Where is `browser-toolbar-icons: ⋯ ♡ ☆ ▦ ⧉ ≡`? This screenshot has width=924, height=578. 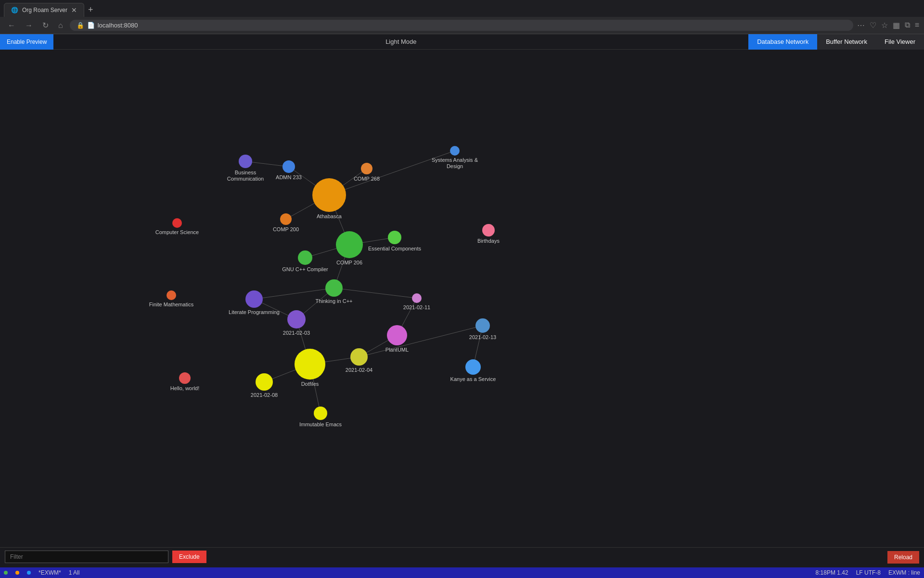
browser-toolbar-icons: ⋯ ♡ ☆ ▦ ⧉ ≡ is located at coordinates (888, 25).